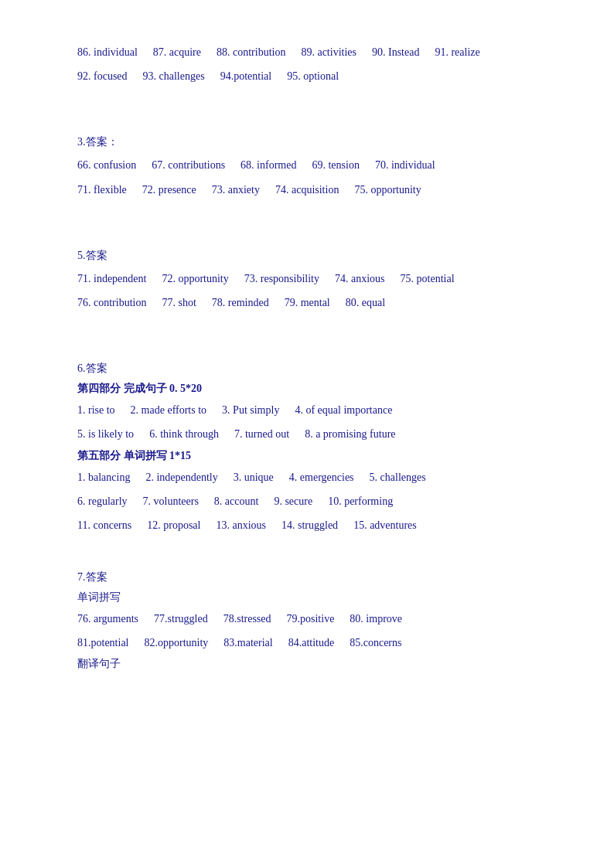 This screenshot has height=868, width=614. What do you see at coordinates (397, 478) in the screenshot?
I see `p5-item-5: 5. challenges` at bounding box center [397, 478].